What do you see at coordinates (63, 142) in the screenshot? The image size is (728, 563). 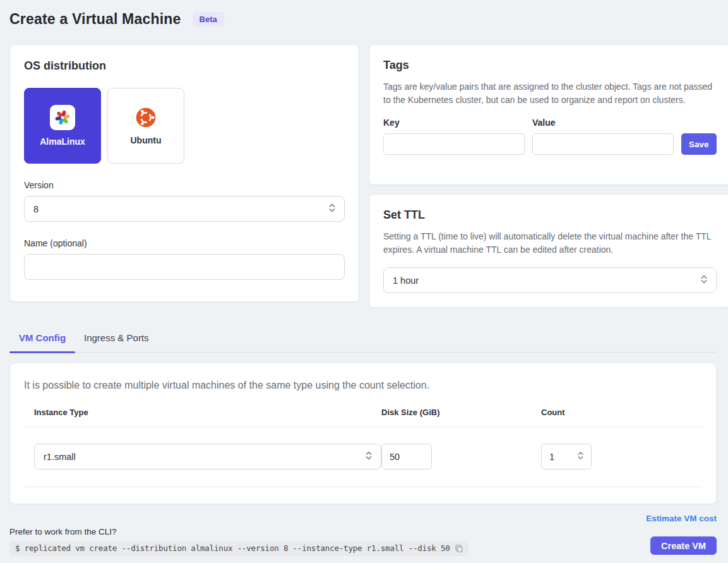 I see `os-tile-label: AlmaLinux` at bounding box center [63, 142].